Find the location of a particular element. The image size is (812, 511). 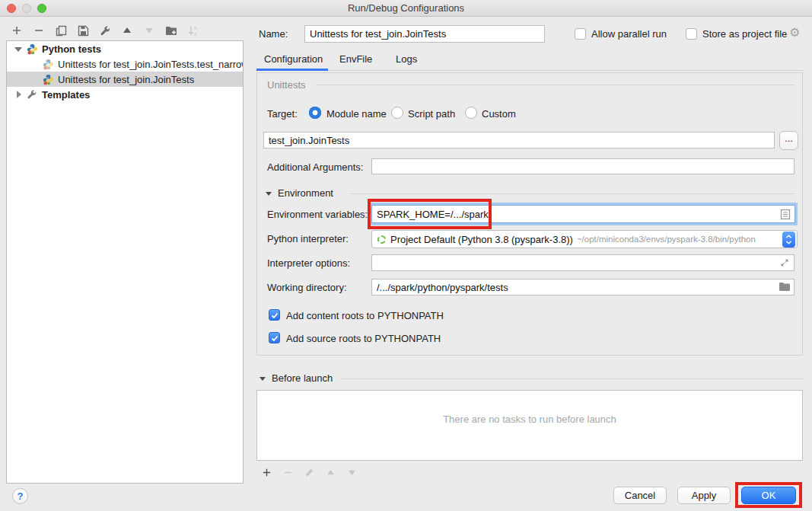

move-up-icon is located at coordinates (127, 30).